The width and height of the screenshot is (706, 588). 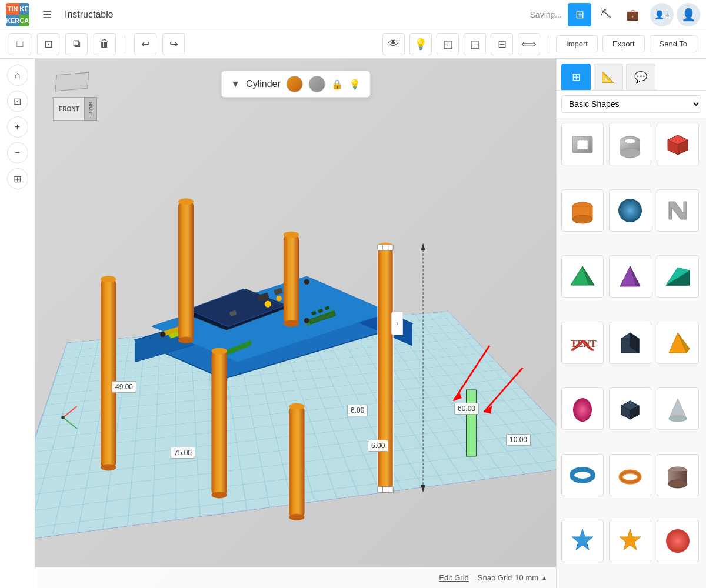 What do you see at coordinates (18, 323) in the screenshot?
I see `left-panel: ⌂ ⊡ + − ⊞` at bounding box center [18, 323].